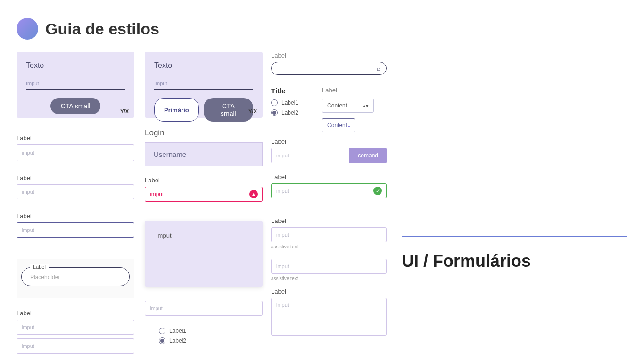  I want to click on card-texto-1: Texto CTA small Y/X, so click(75, 85).